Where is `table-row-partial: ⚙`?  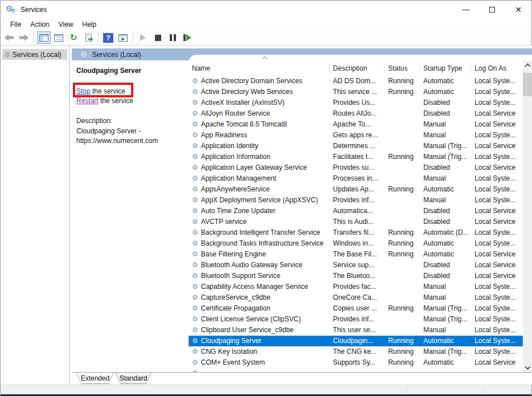
table-row-partial: ⚙ is located at coordinates (355, 370).